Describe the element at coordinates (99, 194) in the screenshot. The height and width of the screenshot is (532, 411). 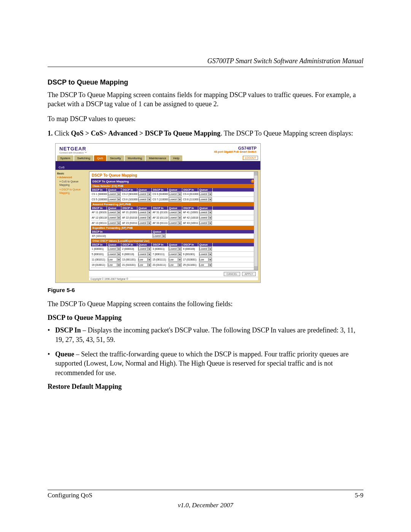
I see `dscp-label: CS 1 (000000)` at that location.